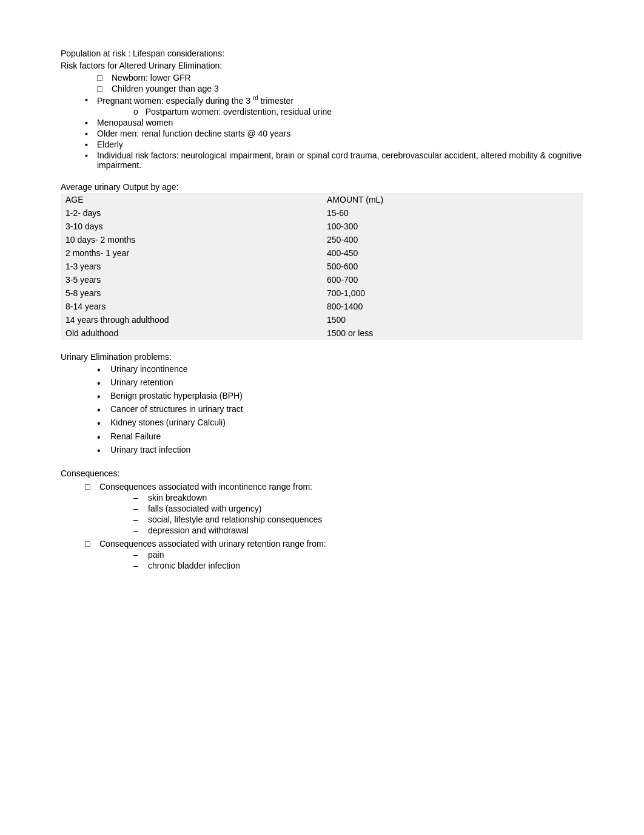 Image resolution: width=644 pixels, height=835 pixels. I want to click on table-row: 8-14 years 800-1400, so click(322, 306).